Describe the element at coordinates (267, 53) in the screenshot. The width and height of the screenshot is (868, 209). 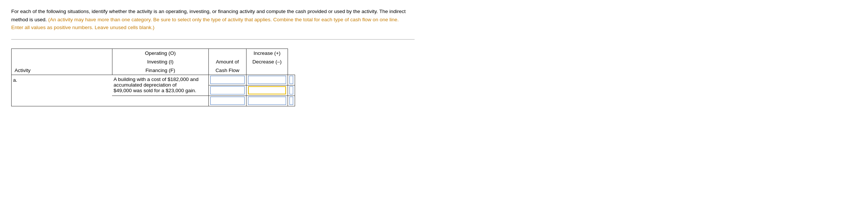
I see `header-incdec-line1: Increase (+)` at that location.